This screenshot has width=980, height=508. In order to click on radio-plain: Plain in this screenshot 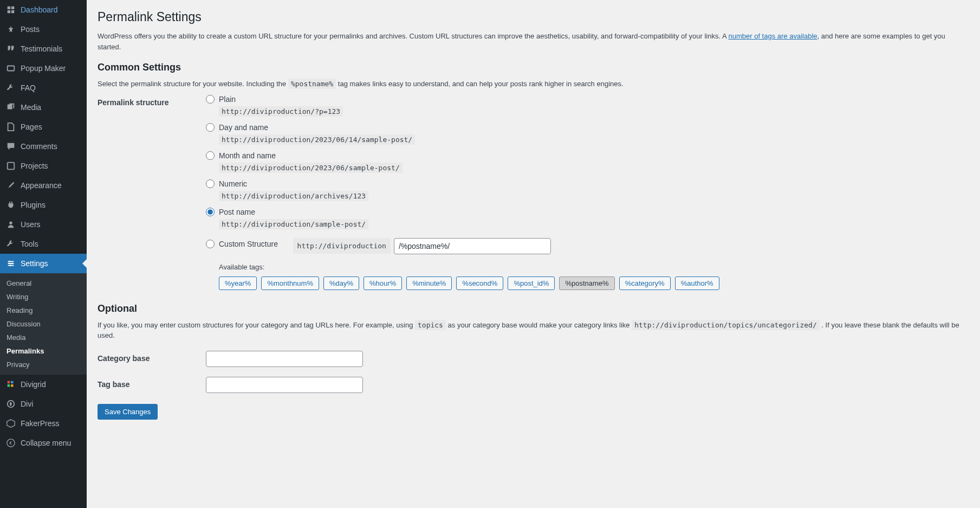, I will do `click(221, 99)`.